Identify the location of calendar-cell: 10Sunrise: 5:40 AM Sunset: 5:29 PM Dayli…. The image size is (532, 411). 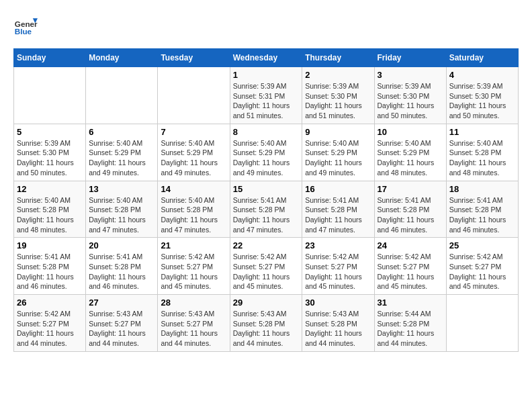
(410, 152).